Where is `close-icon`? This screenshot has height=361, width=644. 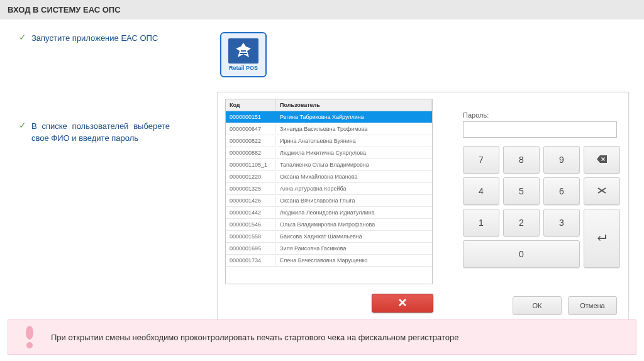
close-icon is located at coordinates (402, 303).